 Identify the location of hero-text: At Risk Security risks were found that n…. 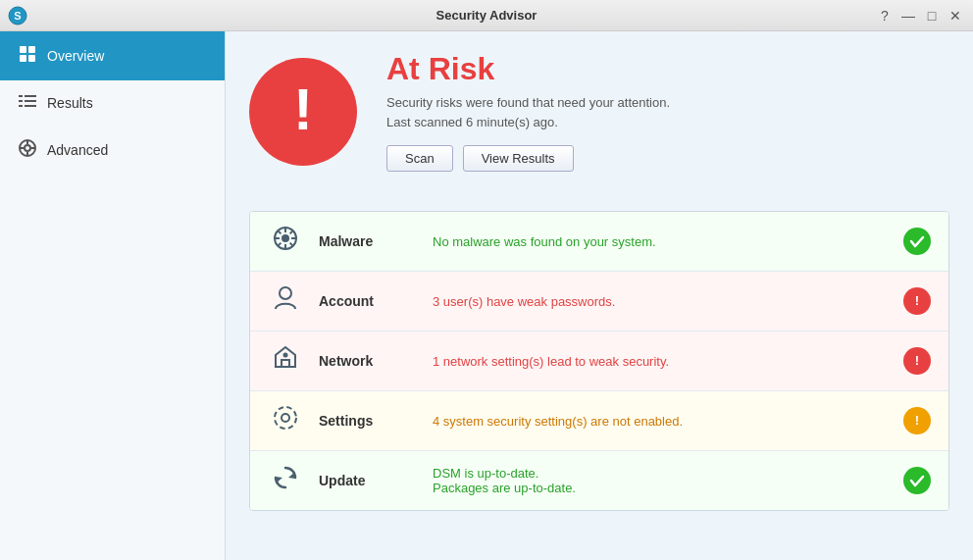
(668, 112).